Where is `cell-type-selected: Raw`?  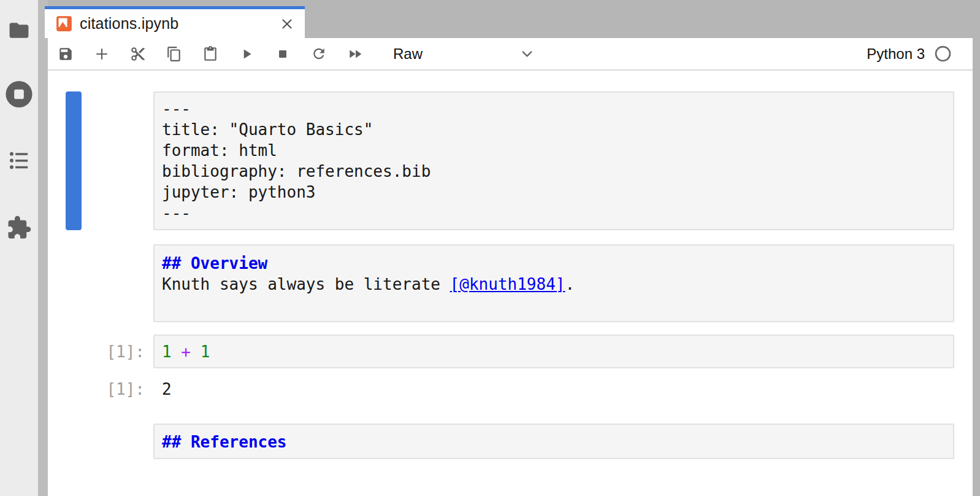
cell-type-selected: Raw is located at coordinates (408, 54).